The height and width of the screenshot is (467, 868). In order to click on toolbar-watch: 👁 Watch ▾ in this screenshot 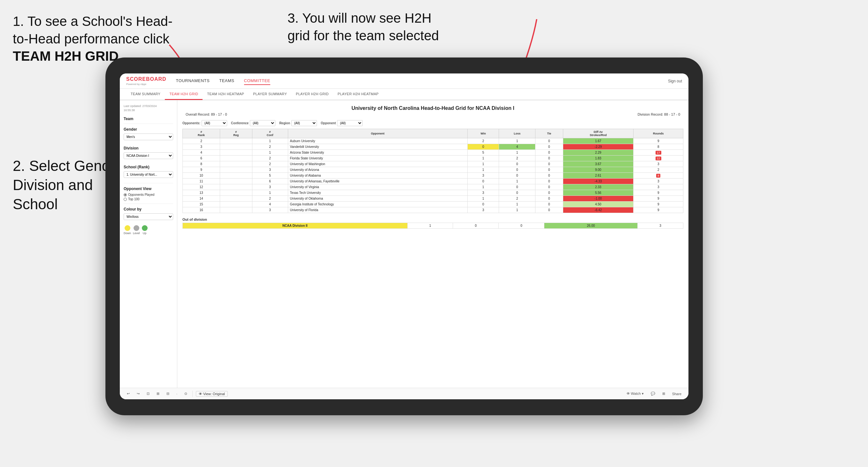, I will do `click(635, 394)`.